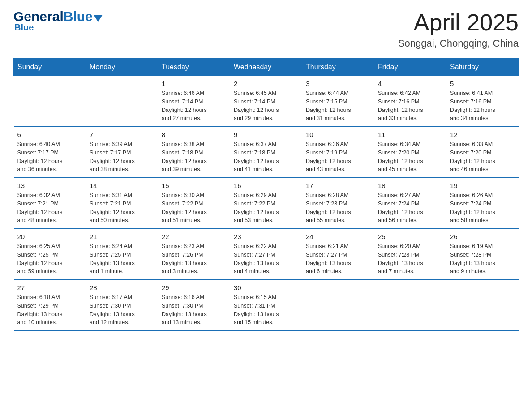  Describe the element at coordinates (266, 157) in the screenshot. I see `day-info: Sunrise: 6:37 AM Sunset: 7:18 PM Dayligh…` at that location.